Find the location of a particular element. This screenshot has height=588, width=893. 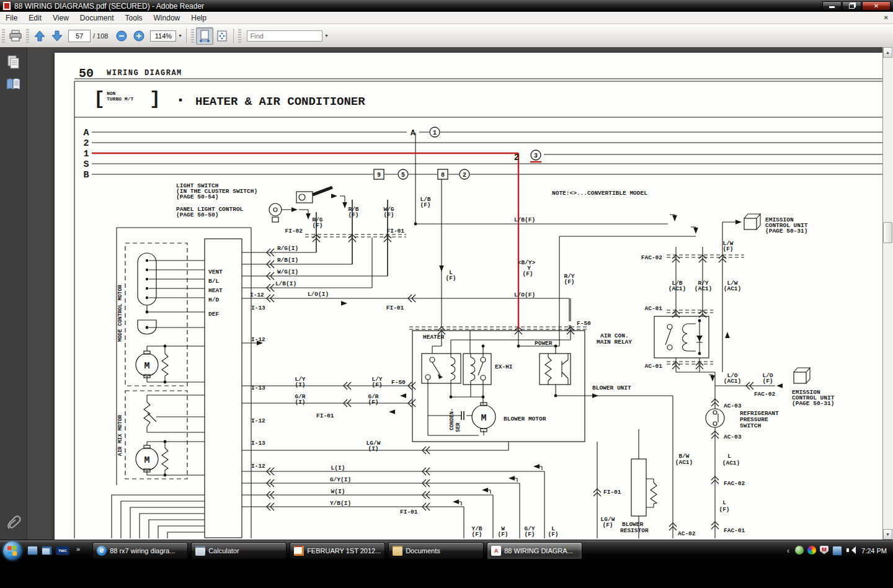

zoom-dropdown-icon: ▾ is located at coordinates (180, 36).